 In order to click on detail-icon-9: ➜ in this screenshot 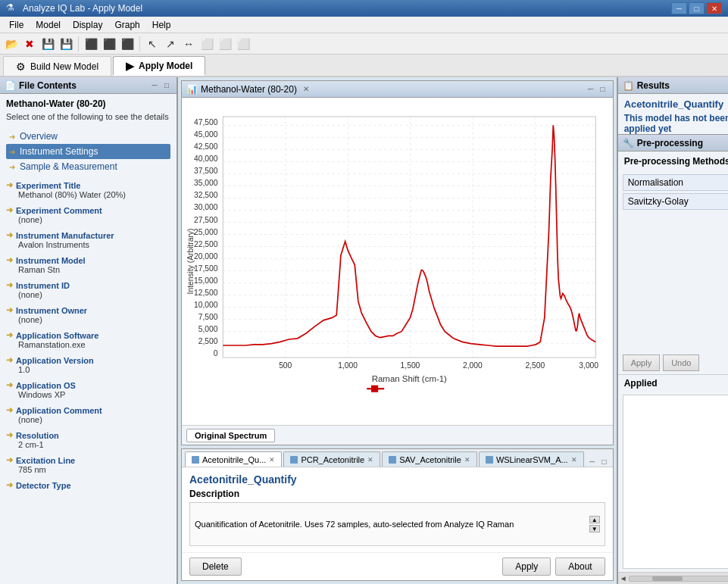, I will do `click(9, 385)`.